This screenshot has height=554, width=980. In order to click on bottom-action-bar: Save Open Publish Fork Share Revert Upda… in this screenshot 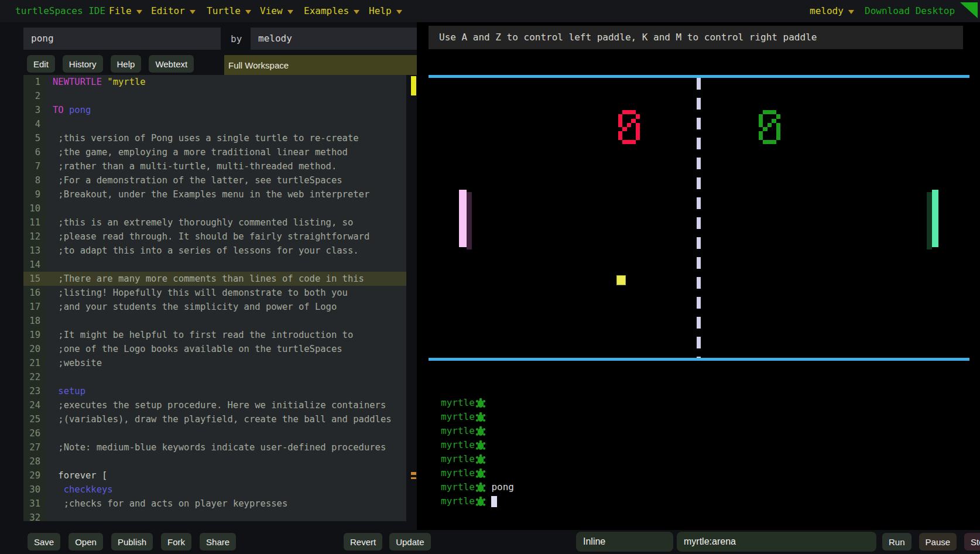, I will do `click(490, 542)`.